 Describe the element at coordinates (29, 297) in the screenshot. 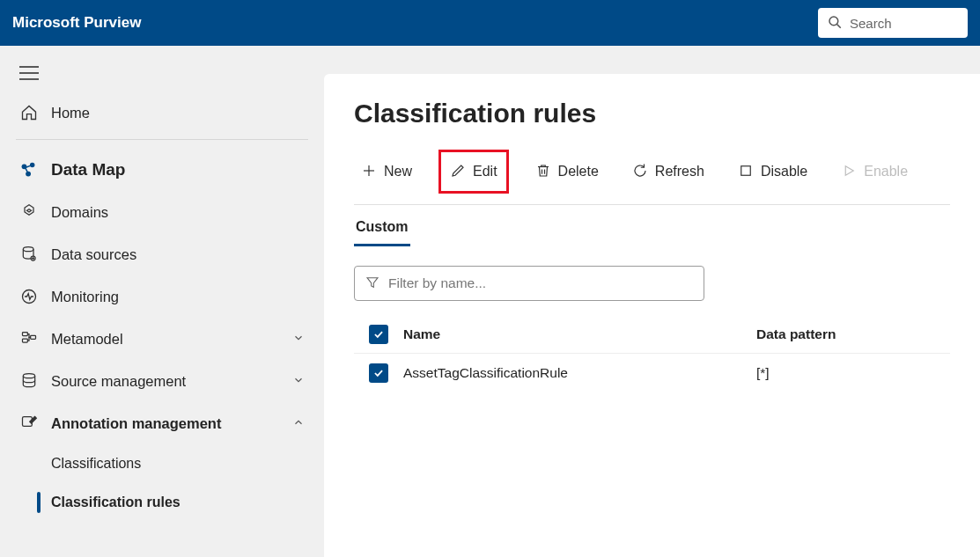

I see `monitoring-icon` at that location.